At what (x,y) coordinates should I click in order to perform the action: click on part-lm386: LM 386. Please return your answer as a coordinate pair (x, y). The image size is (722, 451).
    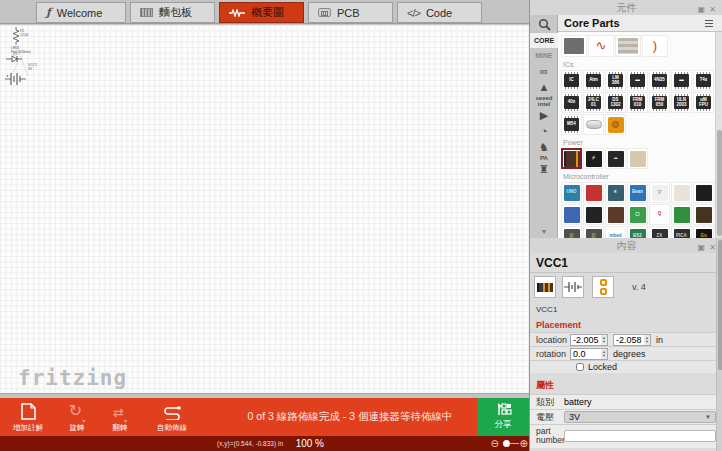
    Looking at the image, I should click on (616, 80).